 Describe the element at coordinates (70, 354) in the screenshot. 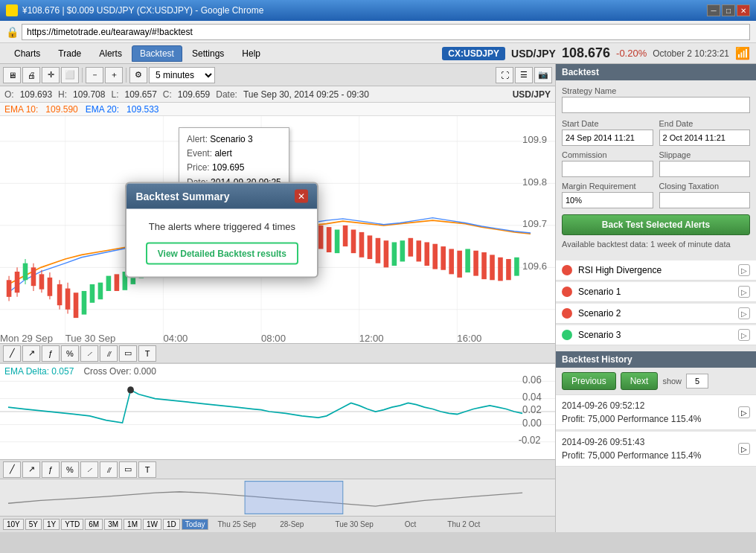

I see `draw-percent-btn: %` at that location.